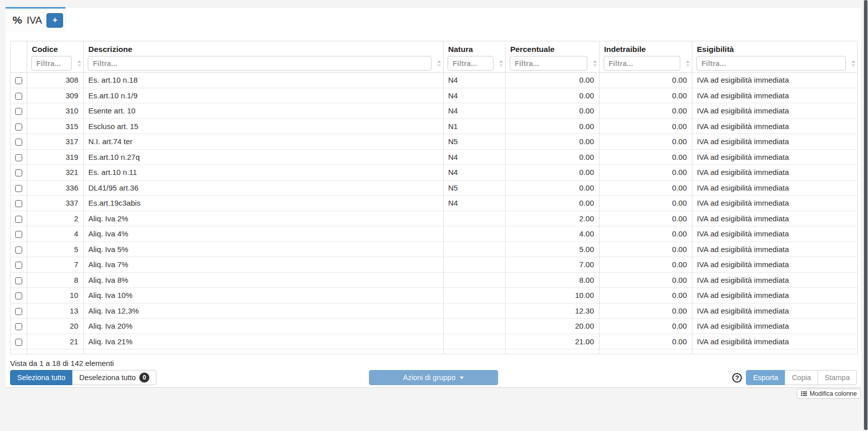 The image size is (868, 431). What do you see at coordinates (866, 216) in the screenshot?
I see `vertical-scrollbar` at bounding box center [866, 216].